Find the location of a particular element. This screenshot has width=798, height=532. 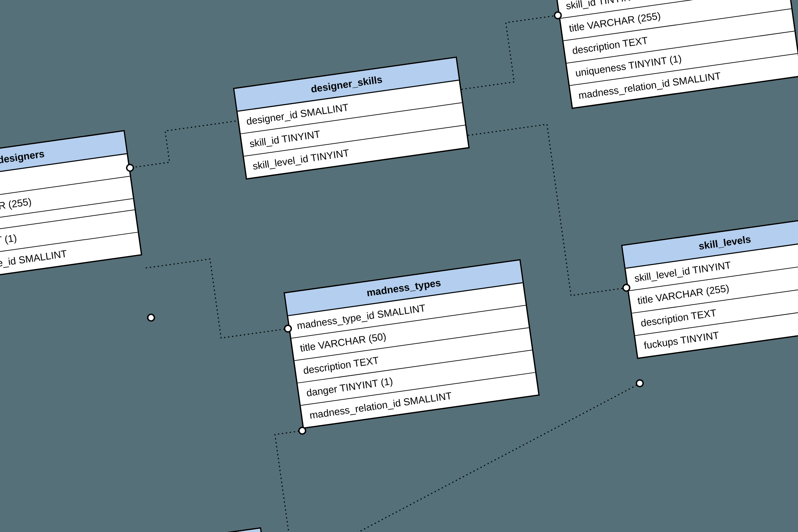

table-madness-types: madness_types madness_type_id SMALLINT t… is located at coordinates (412, 344).